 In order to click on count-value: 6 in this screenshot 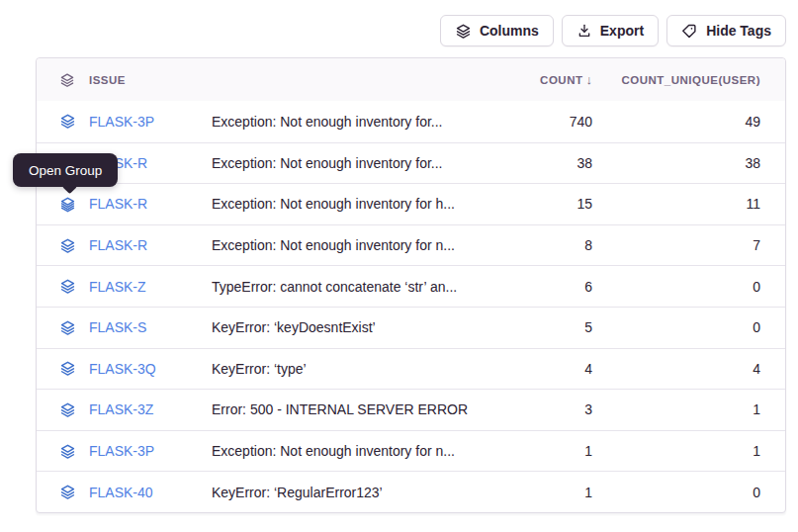, I will do `click(548, 287)`.